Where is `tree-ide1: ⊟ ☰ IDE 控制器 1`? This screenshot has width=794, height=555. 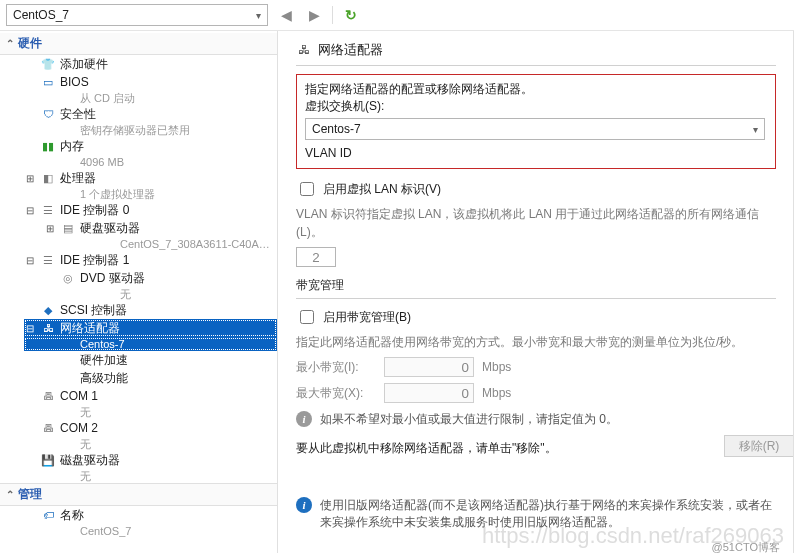 tree-ide1: ⊟ ☰ IDE 控制器 1 is located at coordinates (150, 260).